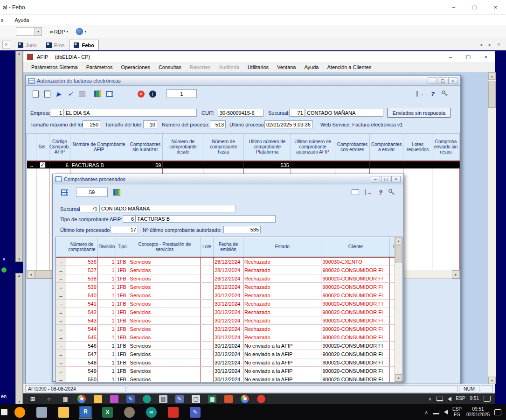  What do you see at coordinates (387, 147) in the screenshot?
I see `column-header: Comprobantes a enviar` at bounding box center [387, 147].